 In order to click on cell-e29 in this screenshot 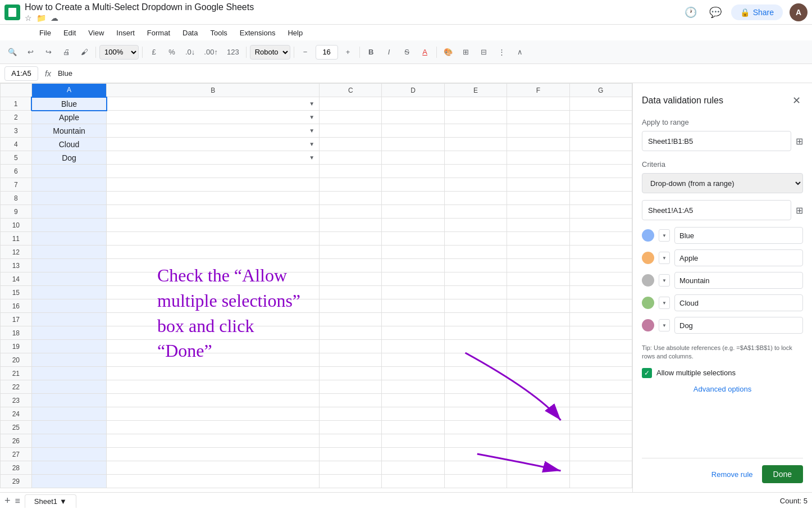, I will do `click(475, 481)`.